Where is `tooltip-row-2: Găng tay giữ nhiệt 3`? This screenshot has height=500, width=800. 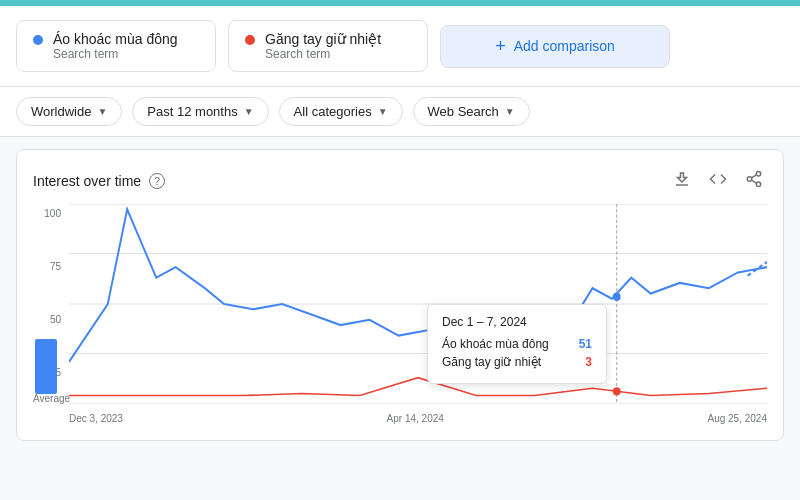 tooltip-row-2: Găng tay giữ nhiệt 3 is located at coordinates (517, 362).